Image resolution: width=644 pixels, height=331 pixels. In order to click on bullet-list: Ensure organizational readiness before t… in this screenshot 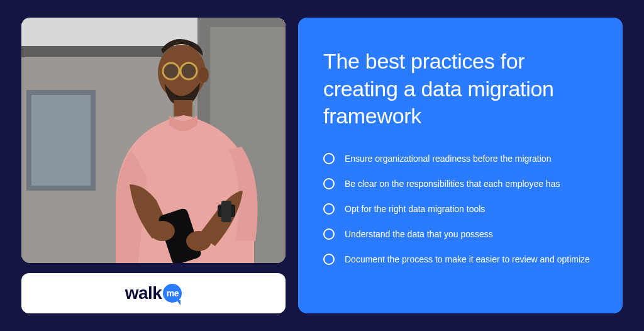, I will do `click(460, 209)`.